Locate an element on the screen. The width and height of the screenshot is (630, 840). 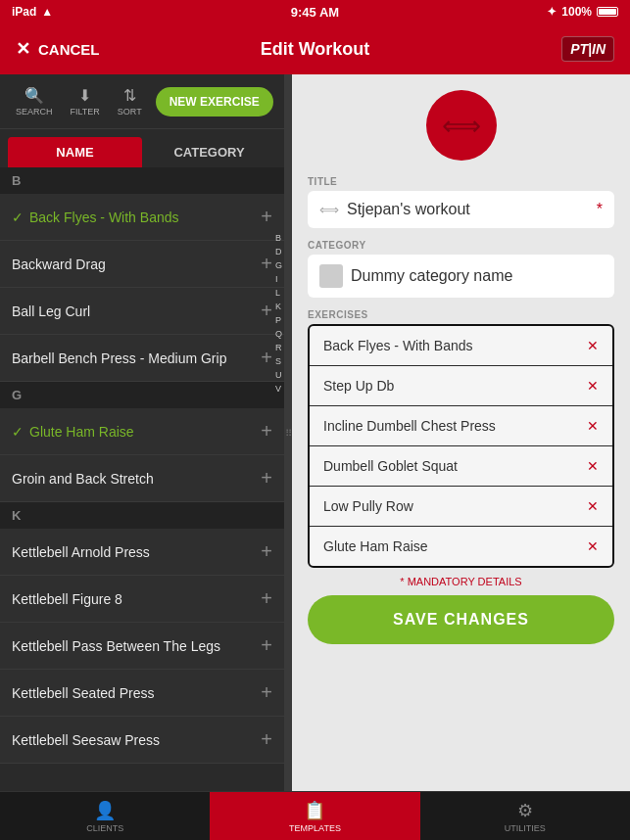
templates-icon: 📋 is located at coordinates (315, 811).